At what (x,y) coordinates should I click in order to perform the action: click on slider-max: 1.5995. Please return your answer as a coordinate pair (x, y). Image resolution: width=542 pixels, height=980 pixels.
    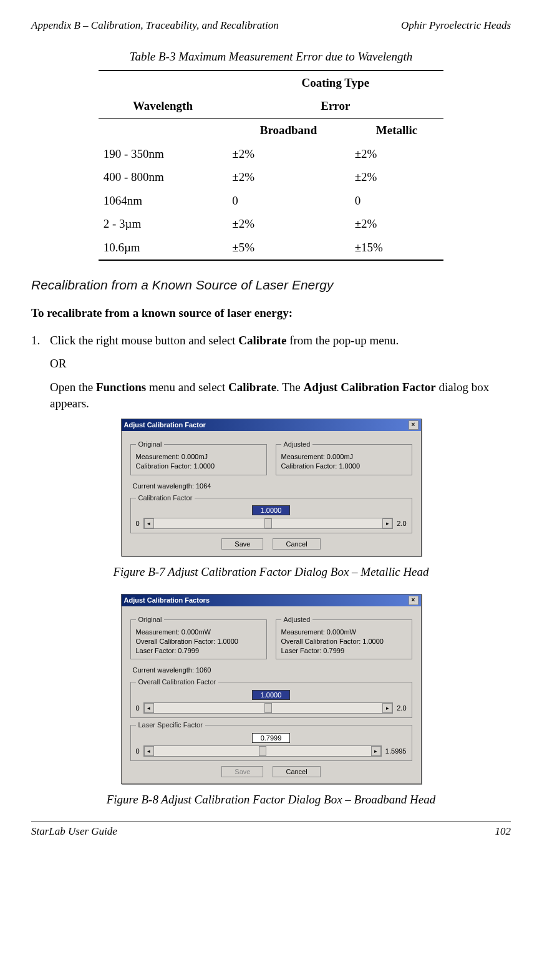
    Looking at the image, I should click on (396, 751).